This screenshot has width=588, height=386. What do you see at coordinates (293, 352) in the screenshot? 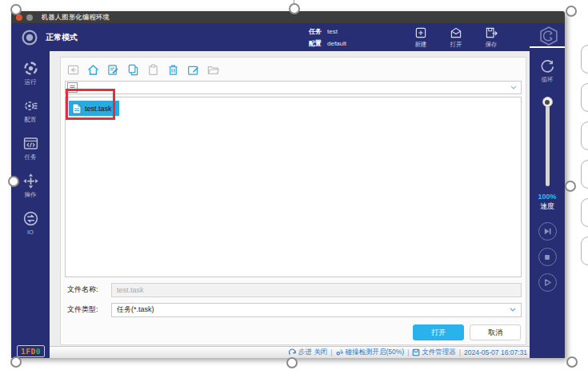
I see `step-icon` at bounding box center [293, 352].